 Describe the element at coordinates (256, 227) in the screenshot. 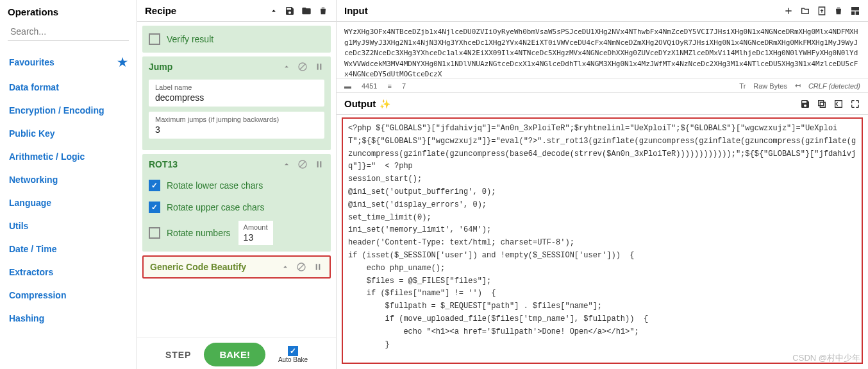

I see `field-label: Amount` at that location.